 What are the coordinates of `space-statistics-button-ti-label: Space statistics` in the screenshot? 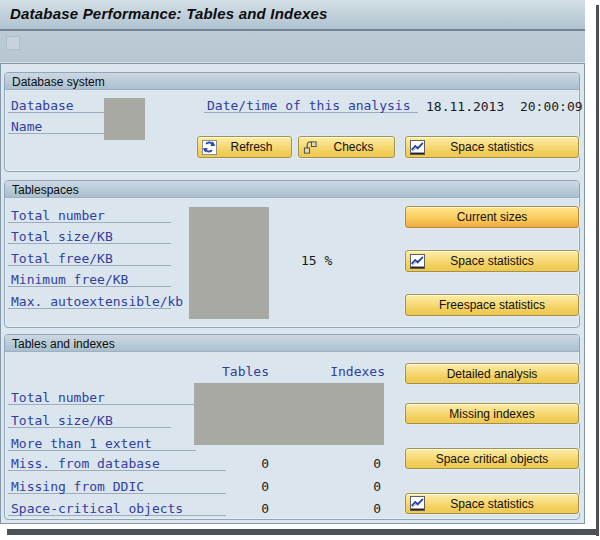 It's located at (492, 504).